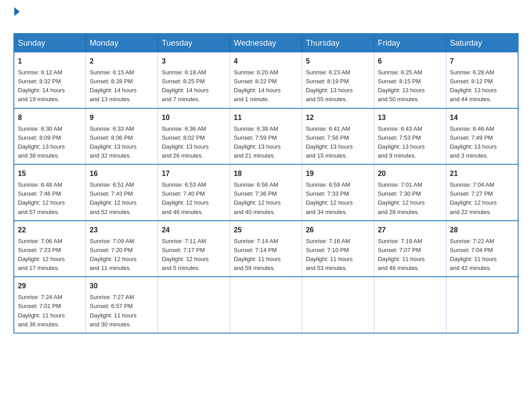 Image resolution: width=532 pixels, height=411 pixels. What do you see at coordinates (266, 249) in the screenshot?
I see `calendar-week-row: 22Sunrise: 7:06 AM Sunset: 7:23 PM Dayli…` at bounding box center [266, 249].